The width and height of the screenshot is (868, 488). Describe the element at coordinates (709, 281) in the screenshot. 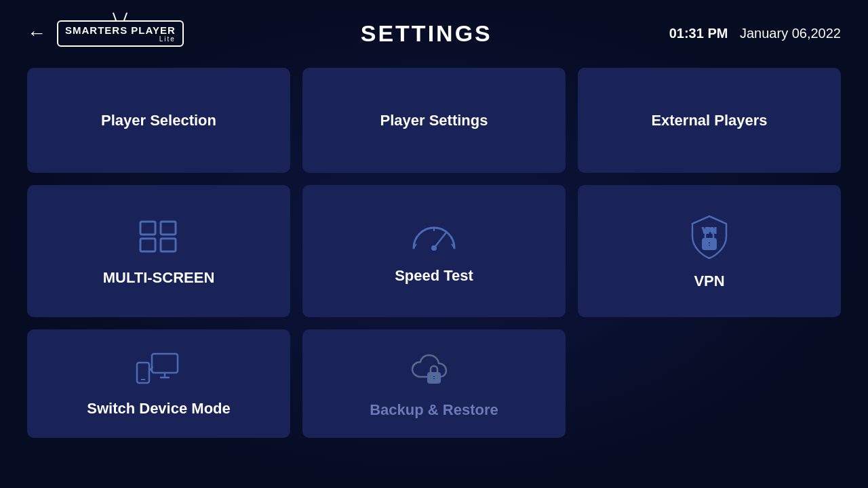

I see `vpn-label: VPN` at that location.